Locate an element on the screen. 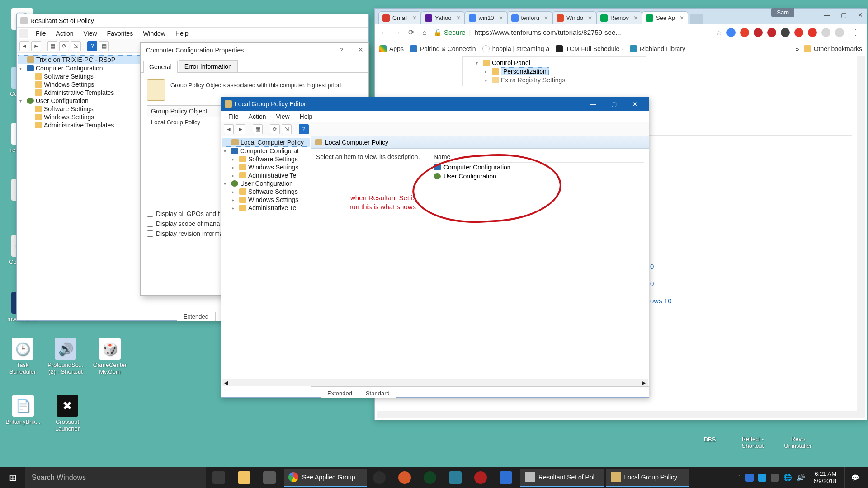 This screenshot has height=488, width=868. bookmark-item: TCM Full Schedule - is located at coordinates (590, 49).